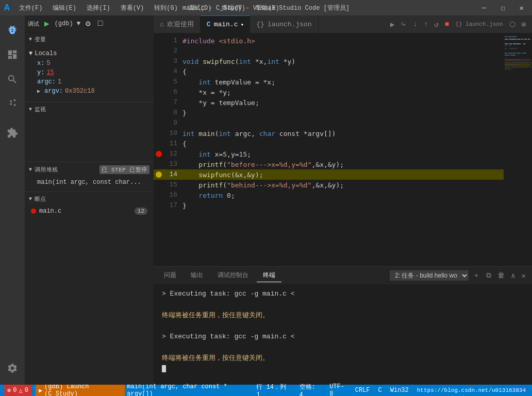  What do you see at coordinates (168, 175) in the screenshot?
I see `line-gutter: 14` at bounding box center [168, 175].